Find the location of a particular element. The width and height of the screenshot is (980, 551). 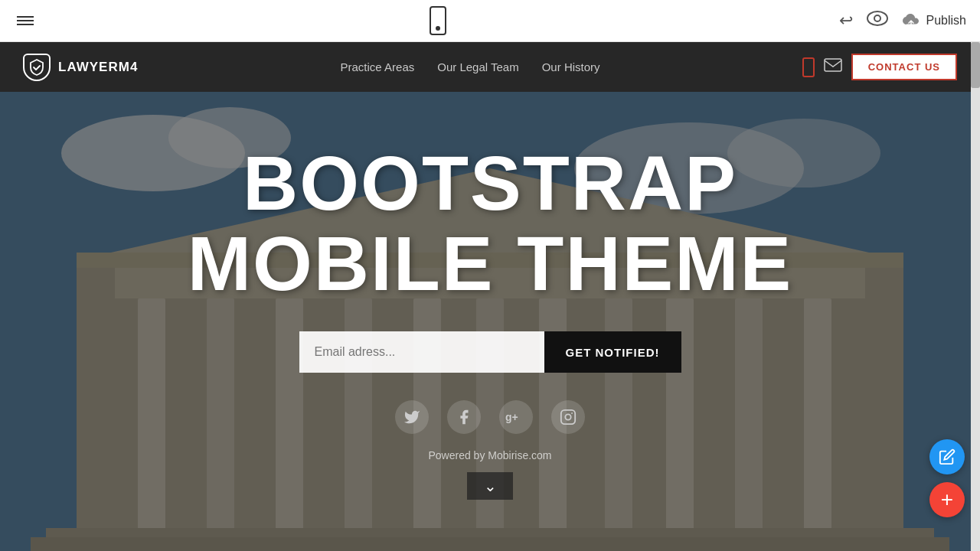

publish-label: Publish is located at coordinates (946, 21).